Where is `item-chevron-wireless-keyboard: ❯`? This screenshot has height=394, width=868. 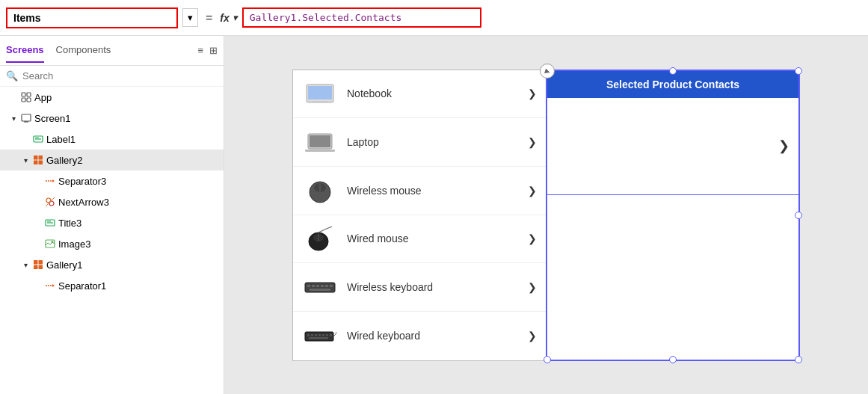 item-chevron-wireless-keyboard: ❯ is located at coordinates (532, 287).